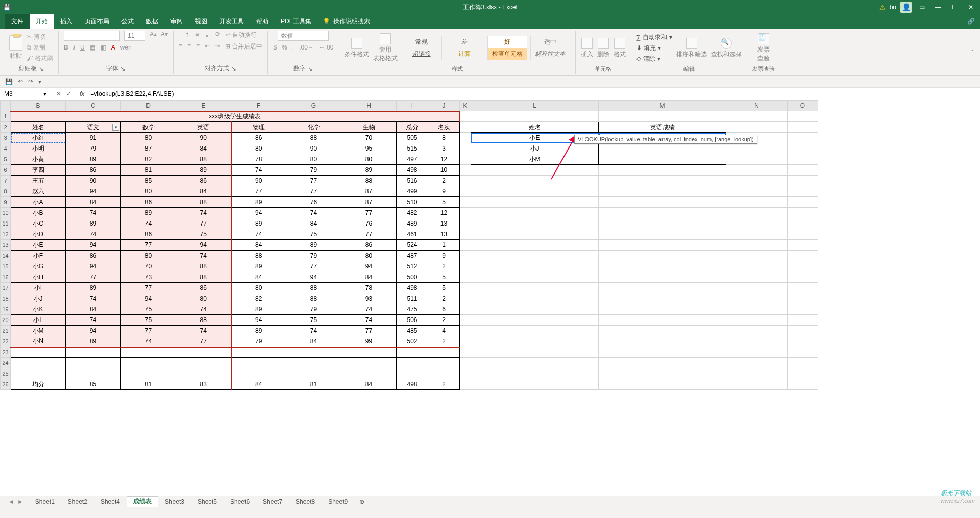 The width and height of the screenshot is (980, 518). Describe the element at coordinates (293, 47) in the screenshot. I see `comma-icon: ,` at that location.